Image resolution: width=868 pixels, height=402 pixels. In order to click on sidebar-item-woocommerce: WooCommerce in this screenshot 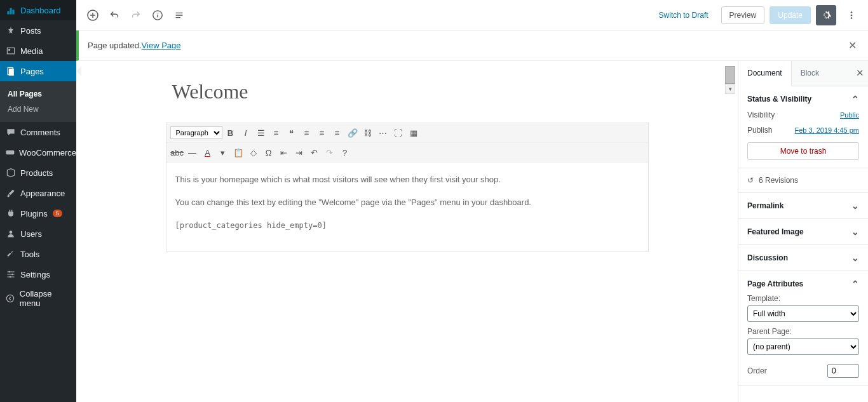, I will do `click(38, 152)`.